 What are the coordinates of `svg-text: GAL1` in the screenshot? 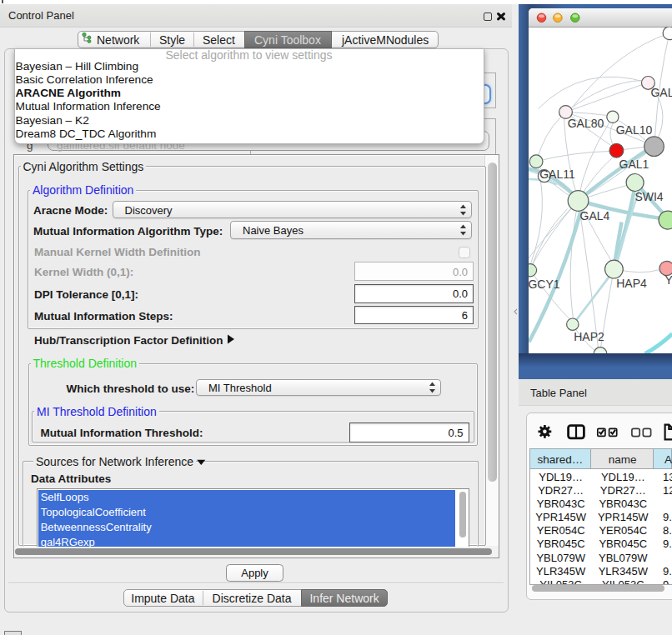 It's located at (634, 164).